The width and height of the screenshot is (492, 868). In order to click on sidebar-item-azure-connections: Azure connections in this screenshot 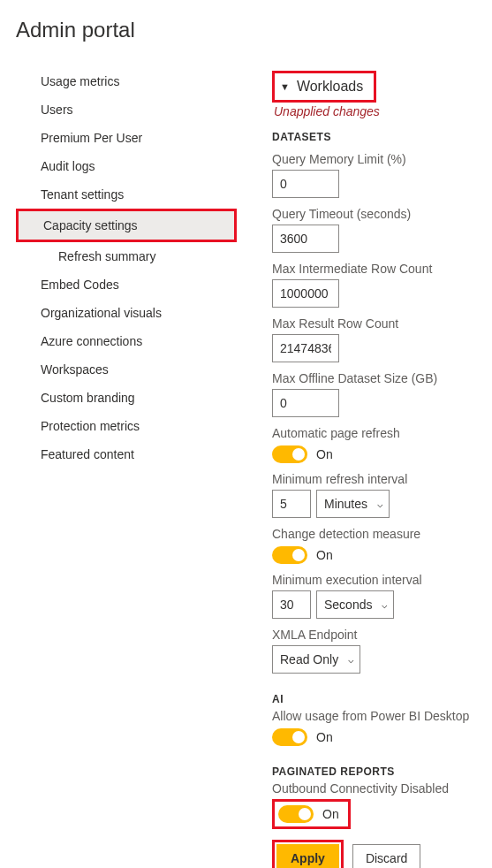, I will do `click(126, 341)`.